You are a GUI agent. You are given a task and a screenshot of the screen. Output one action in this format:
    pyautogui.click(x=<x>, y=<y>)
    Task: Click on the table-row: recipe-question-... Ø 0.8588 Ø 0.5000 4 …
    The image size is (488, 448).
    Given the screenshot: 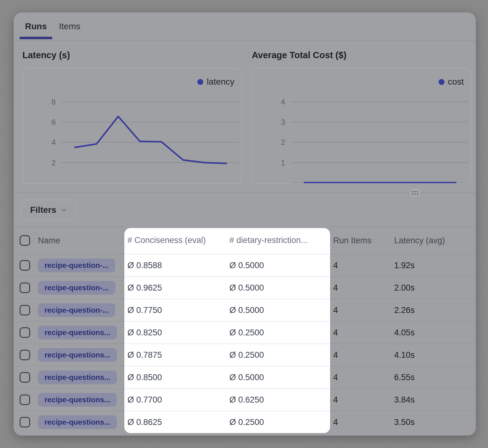 What is the action you would take?
    pyautogui.click(x=245, y=265)
    